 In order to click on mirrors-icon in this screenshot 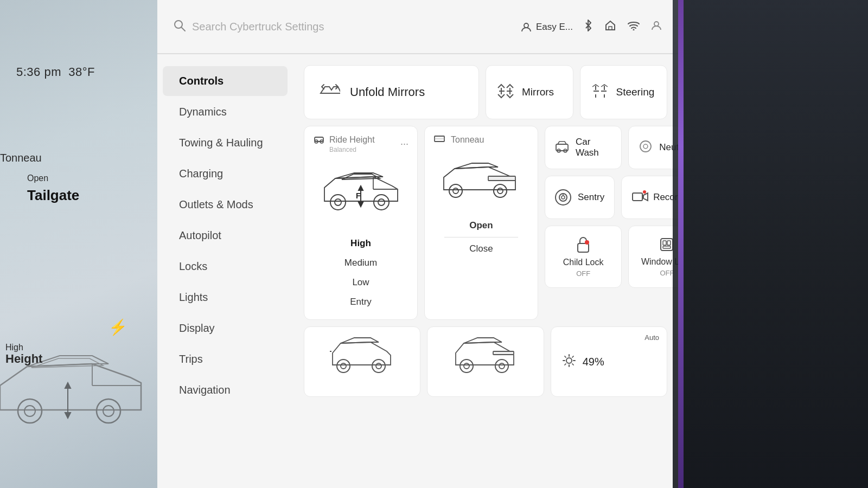, I will do `click(506, 92)`.